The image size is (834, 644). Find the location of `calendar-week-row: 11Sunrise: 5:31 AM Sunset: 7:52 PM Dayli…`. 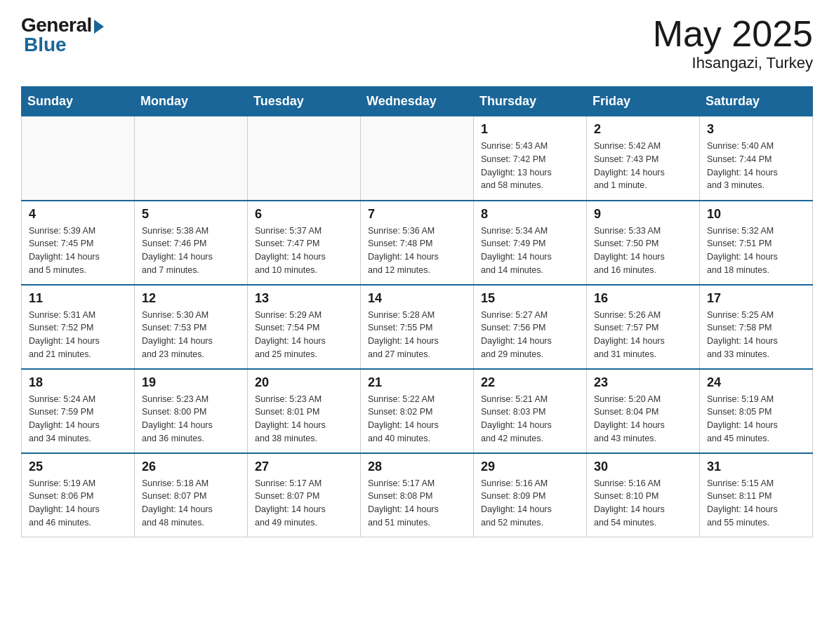

calendar-week-row: 11Sunrise: 5:31 AM Sunset: 7:52 PM Dayli… is located at coordinates (417, 327).